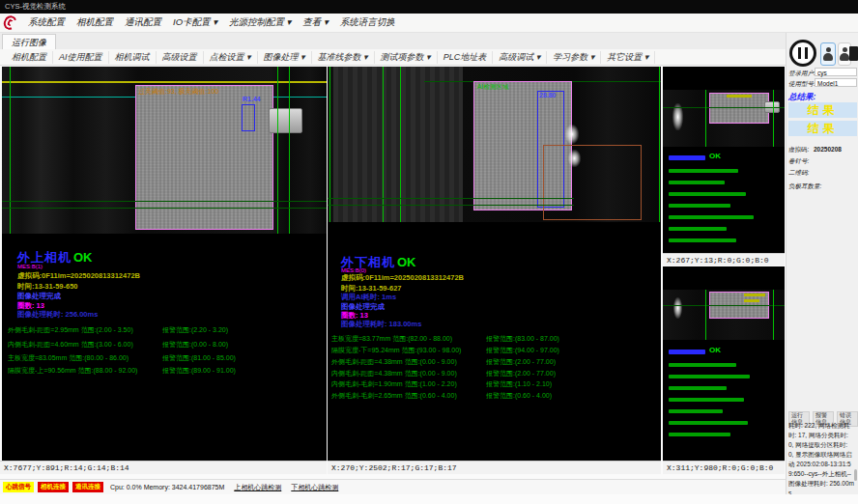 This screenshot has height=504, width=858. I want to click on virtual-code-label: 虚拟码:, so click(798, 151).